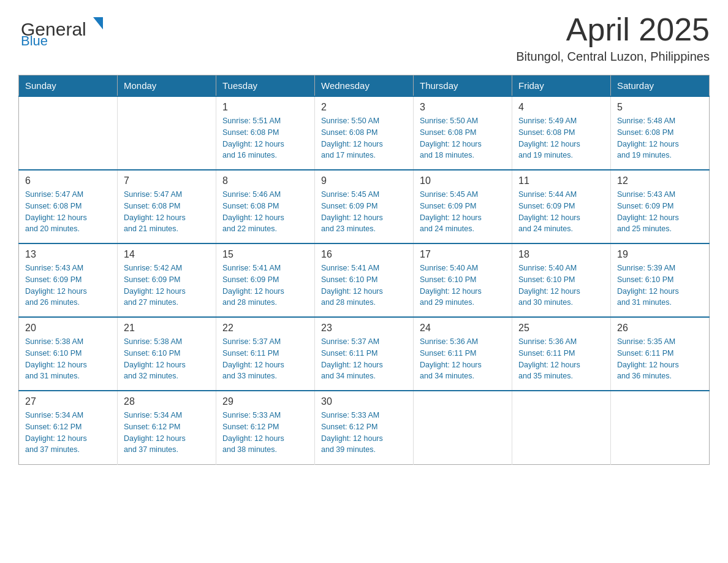 Image resolution: width=728 pixels, height=563 pixels. Describe the element at coordinates (364, 133) in the screenshot. I see `calendar-week-row: 1Sunrise: 5:51 AMSunset: 6:08 PMDaylight…` at that location.